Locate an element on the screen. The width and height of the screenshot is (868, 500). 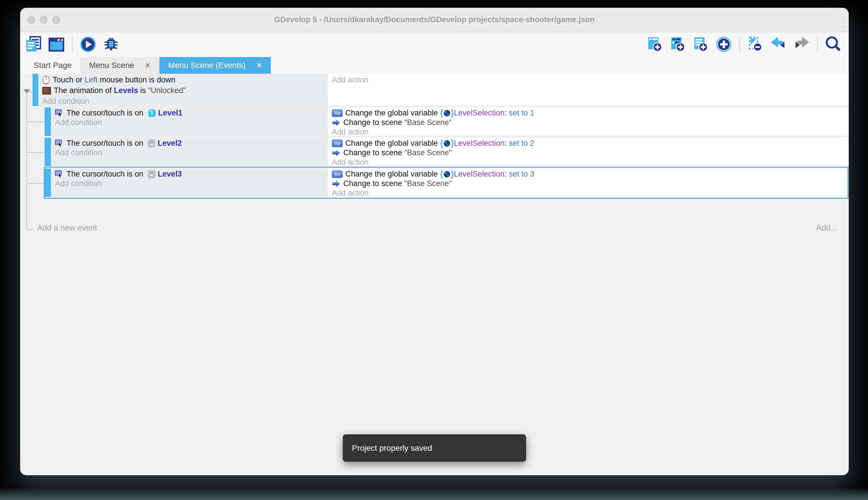
search-icon is located at coordinates (833, 44).